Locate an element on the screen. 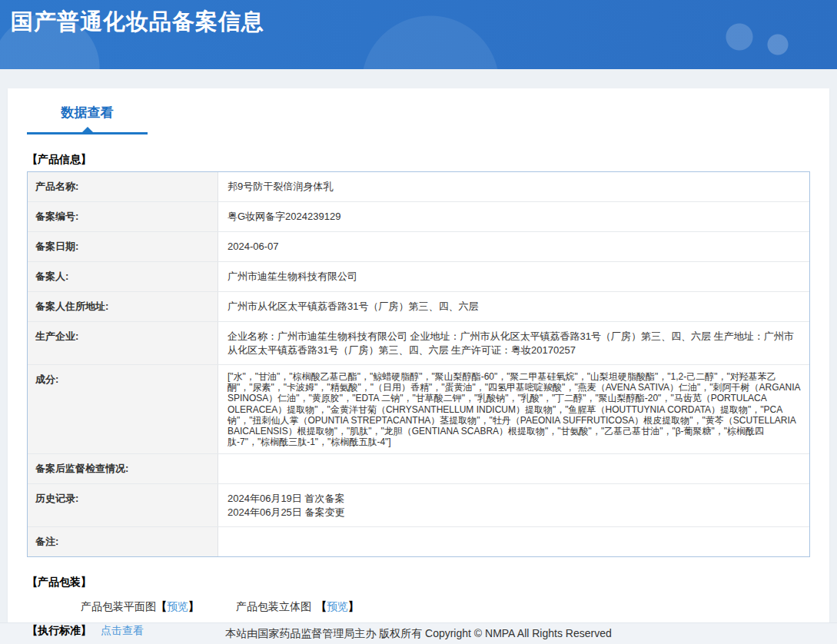  table-row-ingredients: 成分: ["水"，"甘油"，"棕榈酸乙基己酯"，"鲸蜡硬脂醇"，"聚山梨醇酯-6… is located at coordinates (418, 409).